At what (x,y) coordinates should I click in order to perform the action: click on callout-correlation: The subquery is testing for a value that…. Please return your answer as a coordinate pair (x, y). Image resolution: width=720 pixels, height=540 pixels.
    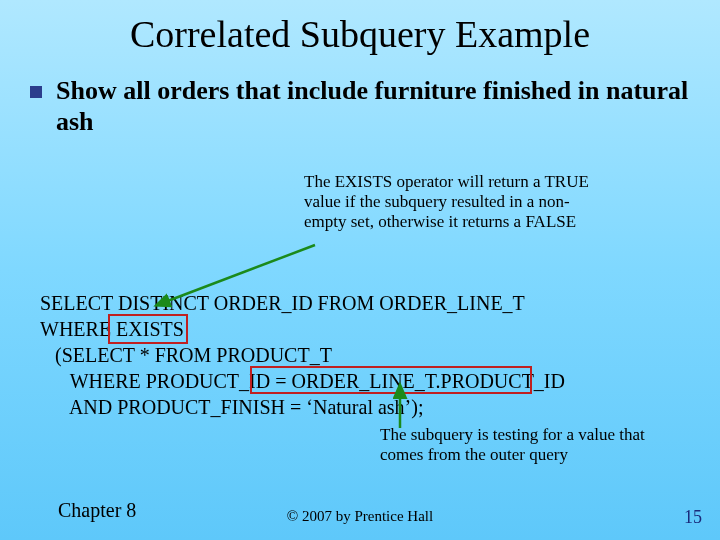
    Looking at the image, I should click on (530, 446).